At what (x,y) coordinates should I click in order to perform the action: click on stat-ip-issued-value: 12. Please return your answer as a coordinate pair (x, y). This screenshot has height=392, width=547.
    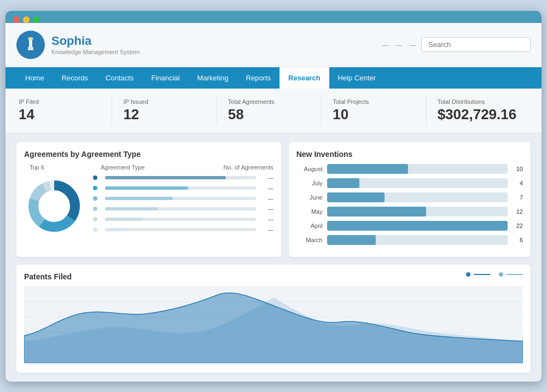
    Looking at the image, I should click on (164, 115).